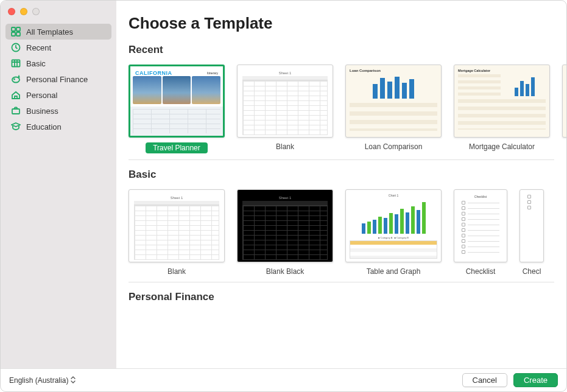 The width and height of the screenshot is (567, 392). What do you see at coordinates (177, 109) in the screenshot?
I see `template-travel-planner: CALIFORNIA Itinerary Travel Planner` at bounding box center [177, 109].